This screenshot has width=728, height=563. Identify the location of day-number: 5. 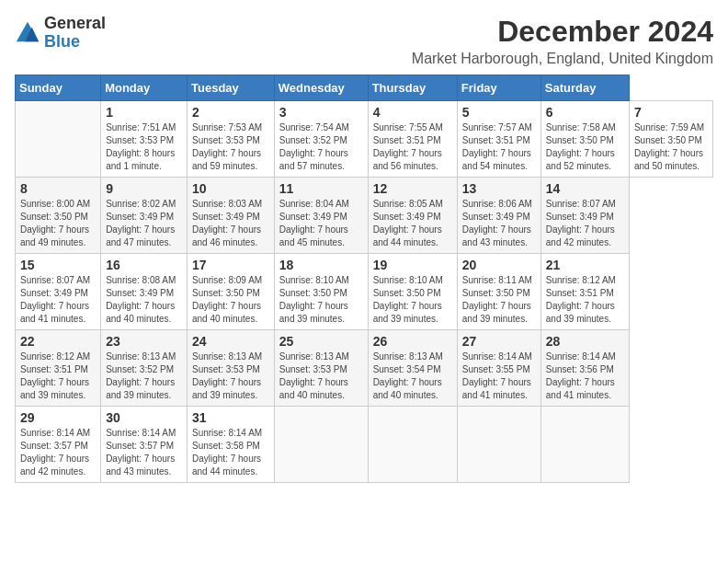
(499, 112).